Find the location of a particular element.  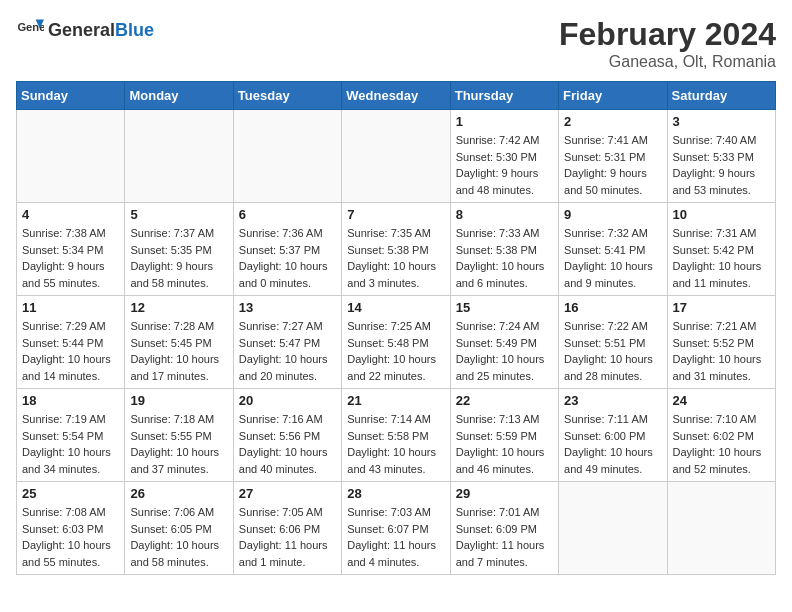

day-info: Sunrise: 7:41 AM Sunset: 5:31 PM Dayligh… is located at coordinates (612, 165).